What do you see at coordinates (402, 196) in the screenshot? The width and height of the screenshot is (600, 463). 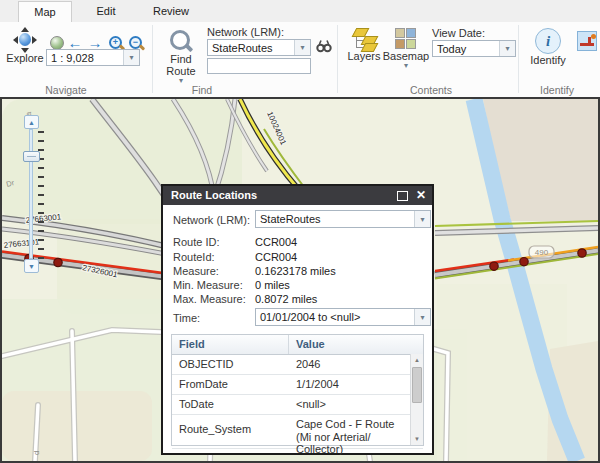 I see `maximize-icon` at bounding box center [402, 196].